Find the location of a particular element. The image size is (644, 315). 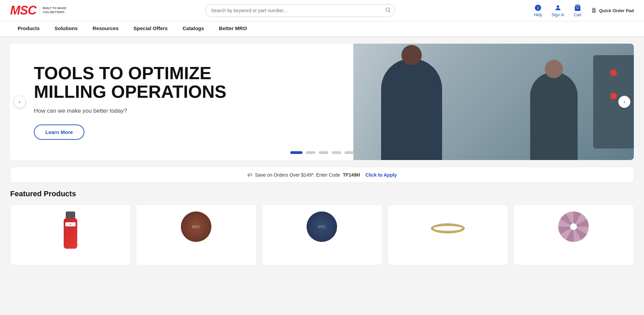

logo-msc: MSC is located at coordinates (23, 10).